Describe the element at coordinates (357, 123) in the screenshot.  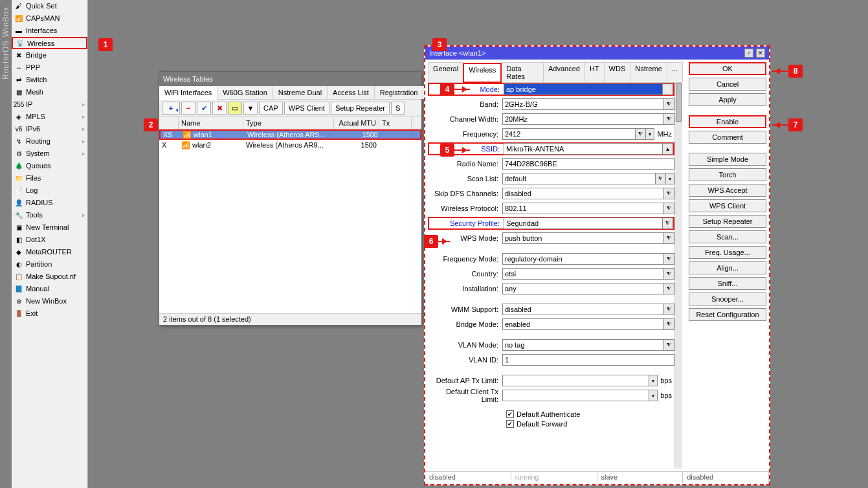
I see `col-mtu: Actual MTU` at that location.